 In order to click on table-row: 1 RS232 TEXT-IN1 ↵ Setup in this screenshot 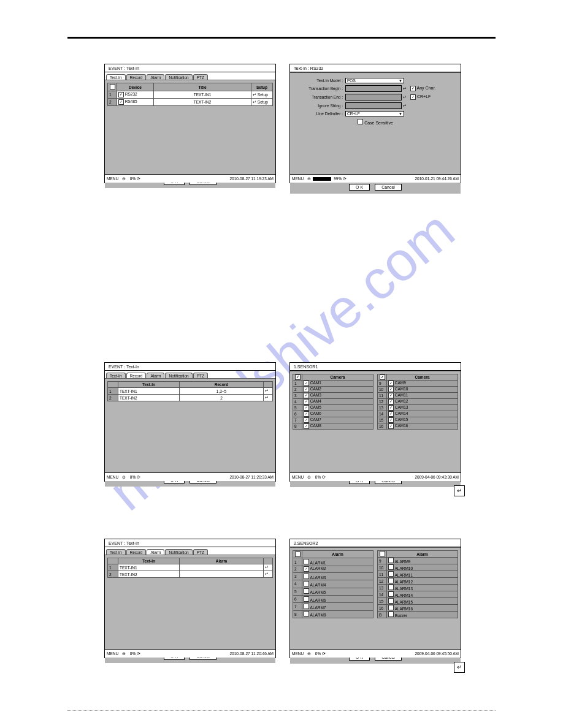, I will do `click(190, 95)`.